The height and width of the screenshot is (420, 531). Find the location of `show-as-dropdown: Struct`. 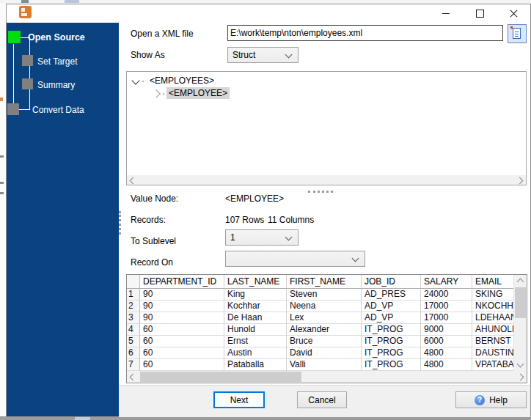

show-as-dropdown: Struct is located at coordinates (263, 55).